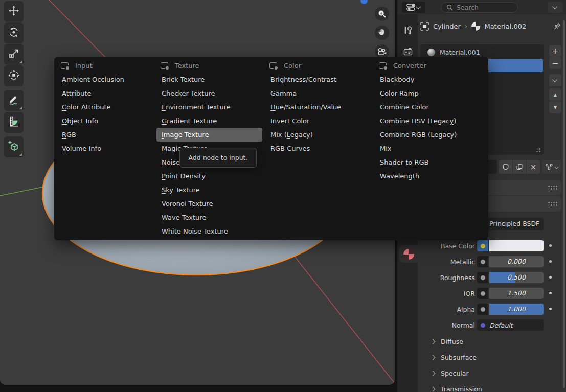  I want to click on section-transmission: Transmission, so click(482, 387).